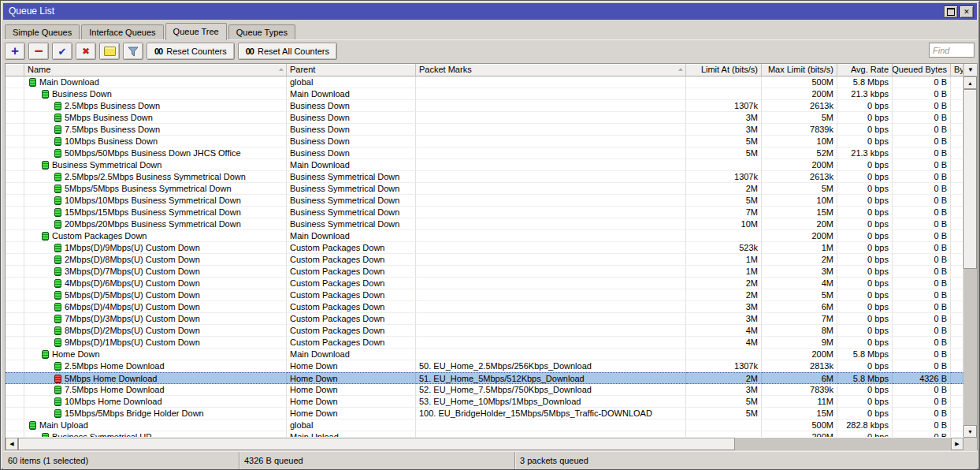 The image size is (980, 470). I want to click on tab-interface-queues: Interface Queues, so click(122, 32).